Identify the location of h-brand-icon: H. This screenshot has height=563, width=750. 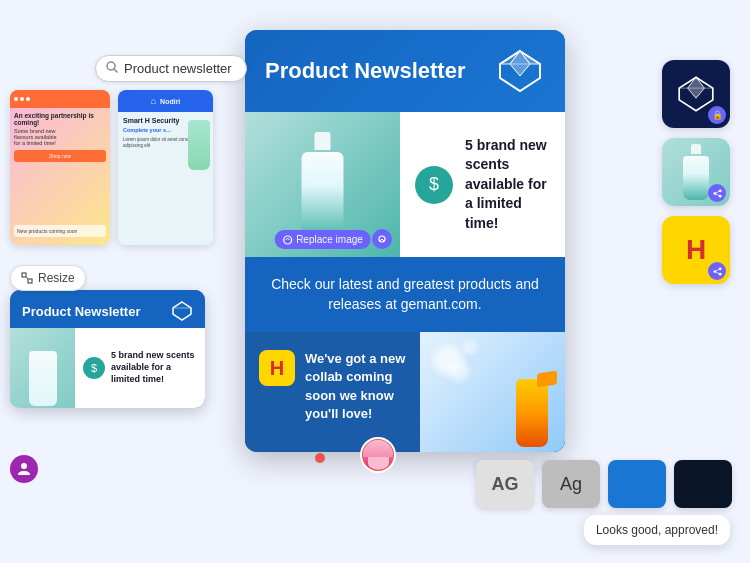
(277, 368).